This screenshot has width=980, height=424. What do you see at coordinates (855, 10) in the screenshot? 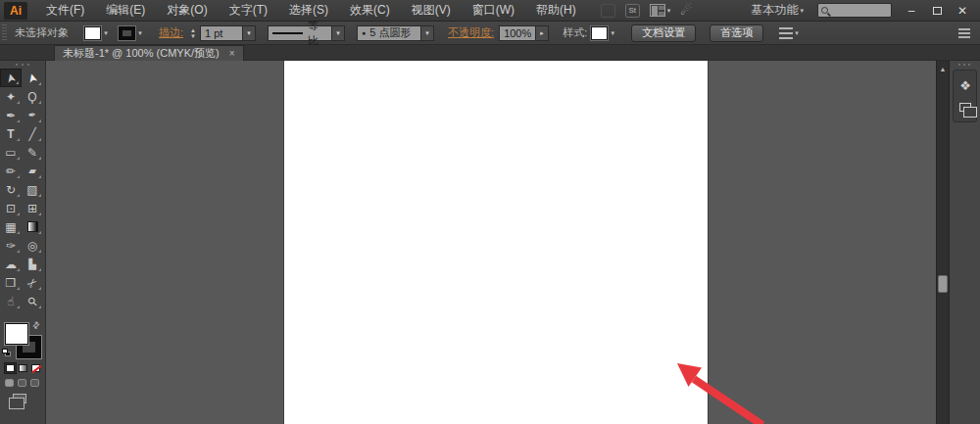
I see `search-box` at bounding box center [855, 10].